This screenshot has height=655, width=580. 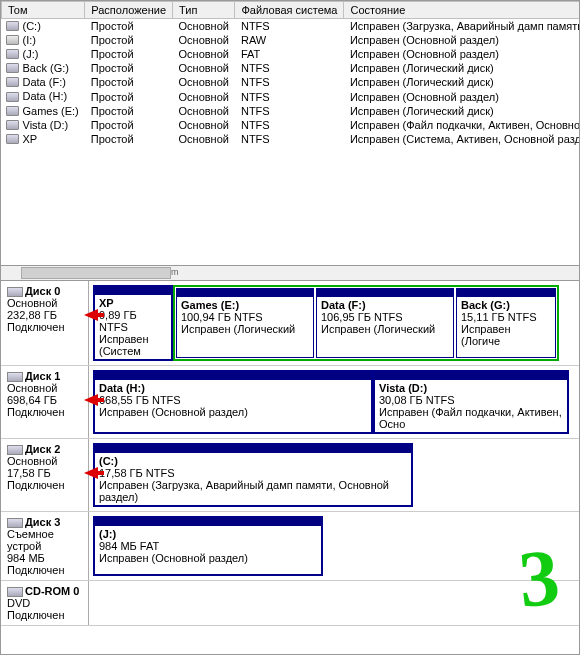 I want to click on partition-size: 668,55 ГБ NTFS, so click(x=140, y=400).